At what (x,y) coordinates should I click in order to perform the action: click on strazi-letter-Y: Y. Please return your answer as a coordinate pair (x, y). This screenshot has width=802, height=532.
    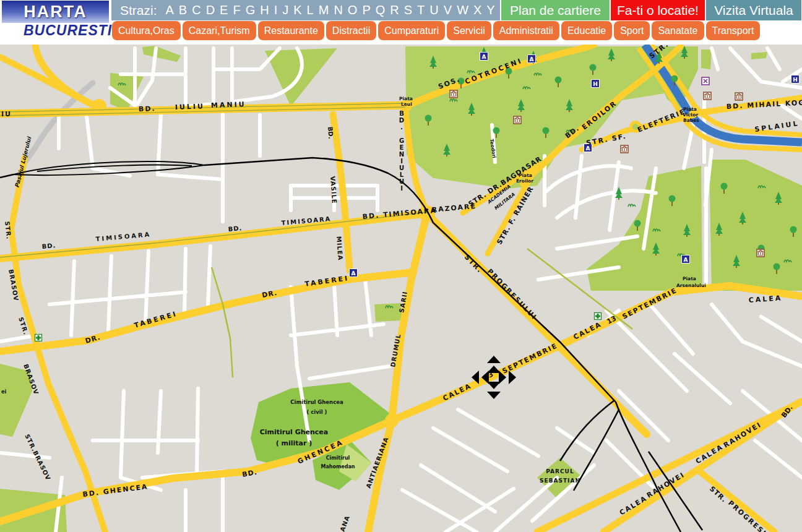
    Looking at the image, I should click on (490, 10).